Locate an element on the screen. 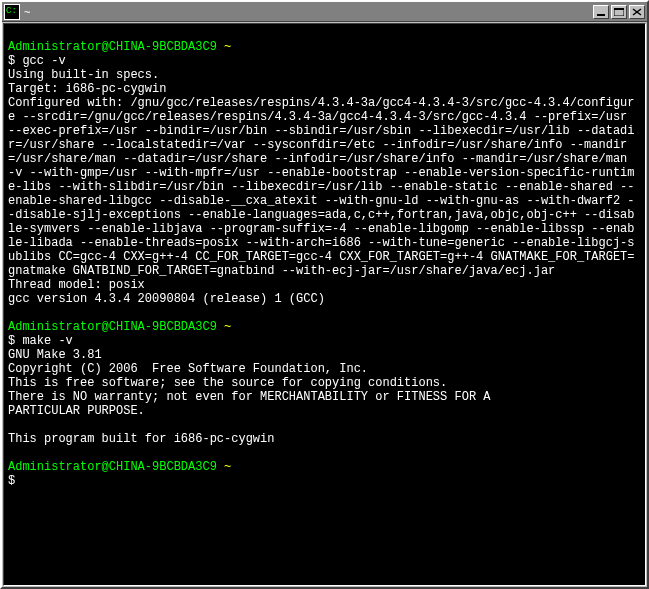  window-title: ~ is located at coordinates (308, 12).